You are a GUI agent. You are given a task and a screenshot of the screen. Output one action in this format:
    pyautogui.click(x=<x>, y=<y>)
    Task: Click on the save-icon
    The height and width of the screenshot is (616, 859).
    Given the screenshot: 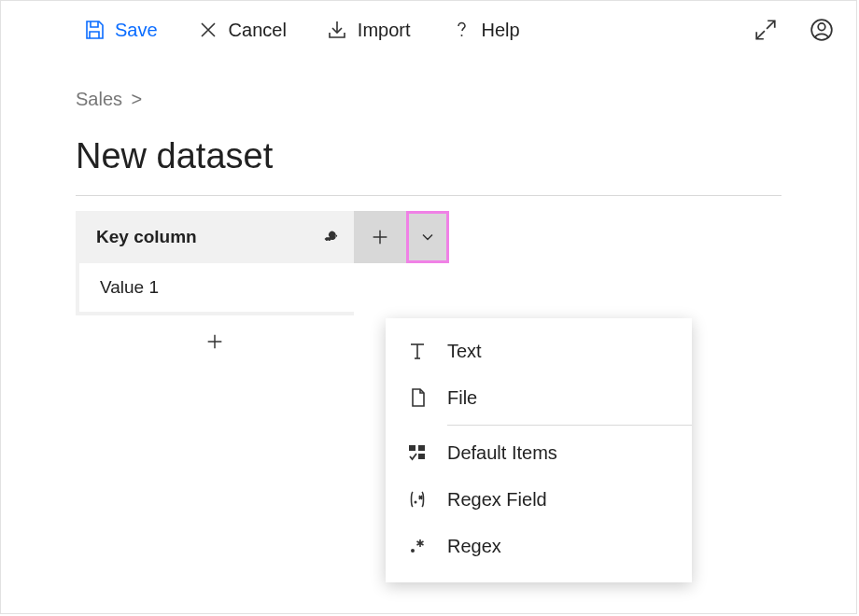 What is the action you would take?
    pyautogui.click(x=94, y=30)
    